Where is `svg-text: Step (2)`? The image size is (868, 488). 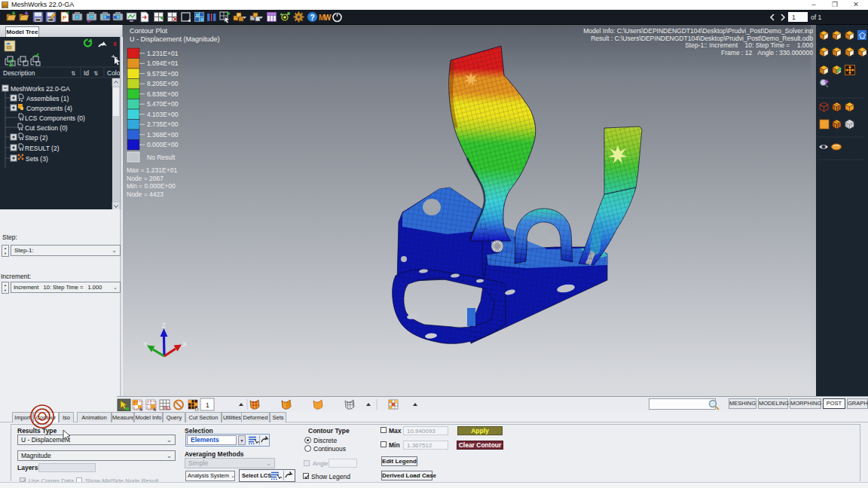 svg-text: Step (2) is located at coordinates (36, 138).